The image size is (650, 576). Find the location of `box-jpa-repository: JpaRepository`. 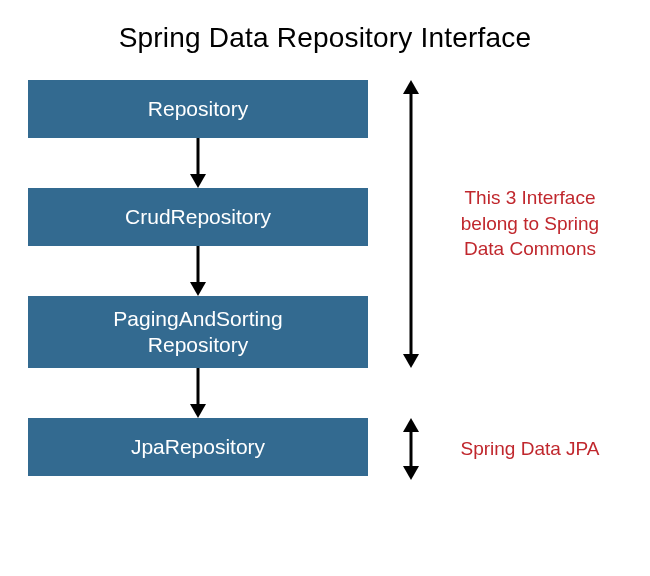

box-jpa-repository: JpaRepository is located at coordinates (198, 447).